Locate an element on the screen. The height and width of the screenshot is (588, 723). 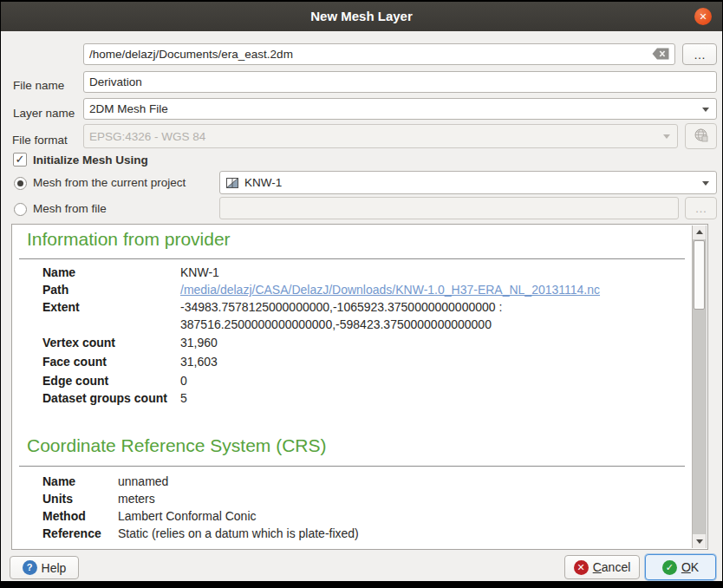
arrow-up-icon is located at coordinates (700, 232).